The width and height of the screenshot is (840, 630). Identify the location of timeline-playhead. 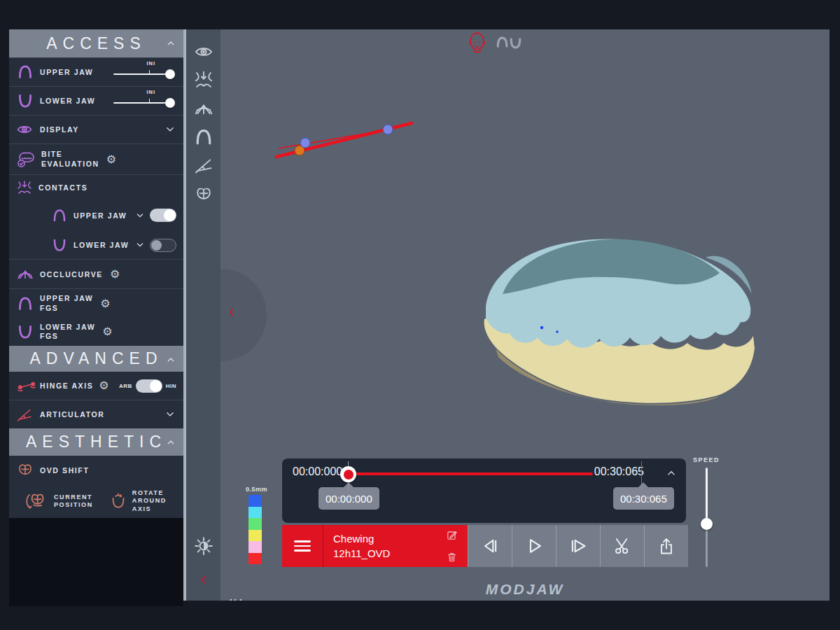
(349, 475).